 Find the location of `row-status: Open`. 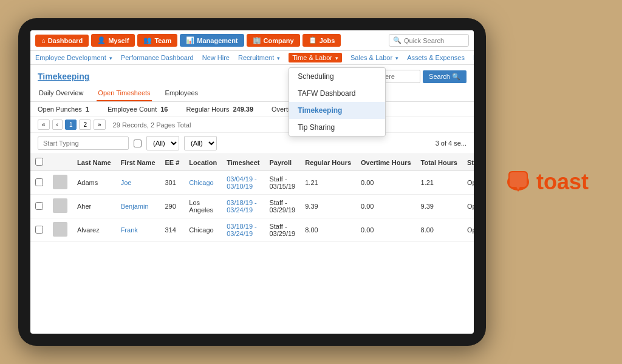

row-status: Open is located at coordinates (468, 183).